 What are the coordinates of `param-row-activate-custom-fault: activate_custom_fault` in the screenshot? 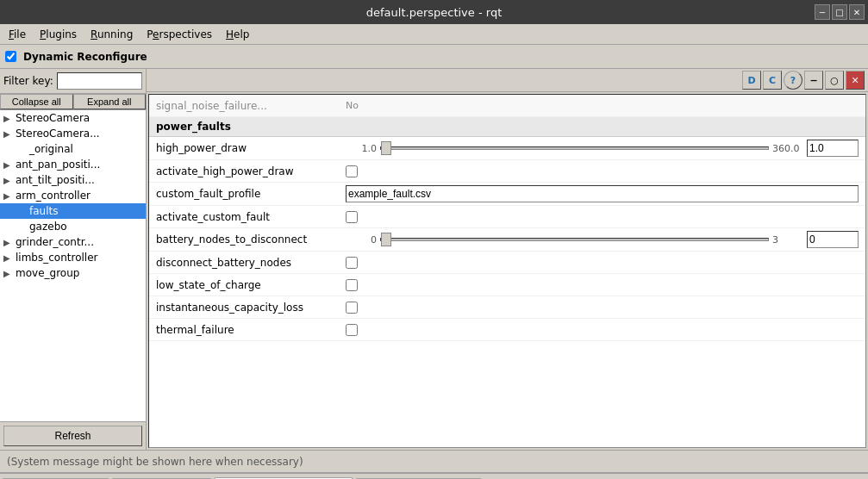 It's located at (507, 217).